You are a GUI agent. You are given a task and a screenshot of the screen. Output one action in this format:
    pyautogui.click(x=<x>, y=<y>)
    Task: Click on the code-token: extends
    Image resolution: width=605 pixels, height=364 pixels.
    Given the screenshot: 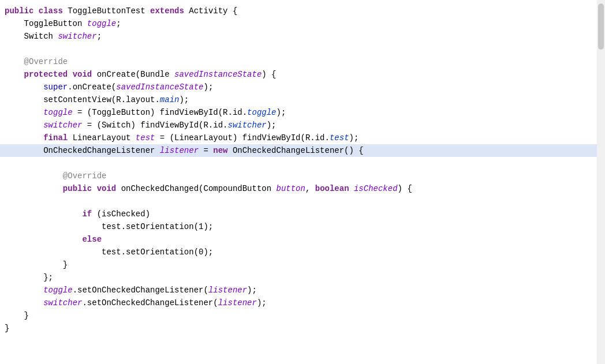 What is the action you would take?
    pyautogui.click(x=170, y=11)
    